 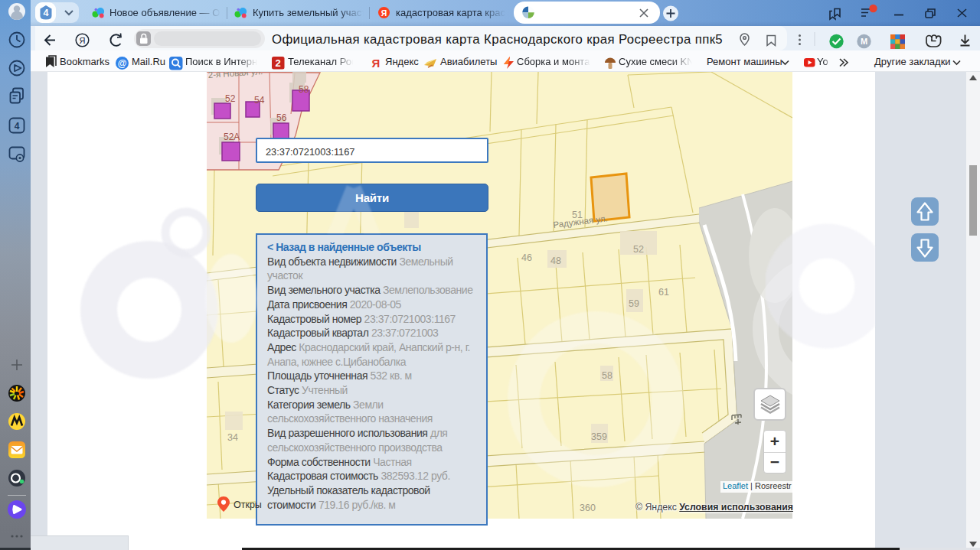 I want to click on svg-text: 360, so click(x=588, y=508).